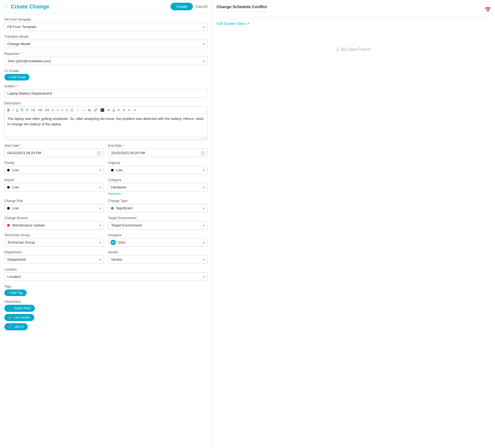 This screenshot has width=495, height=448. Describe the element at coordinates (158, 242) in the screenshot. I see `assignee-select: John` at that location.